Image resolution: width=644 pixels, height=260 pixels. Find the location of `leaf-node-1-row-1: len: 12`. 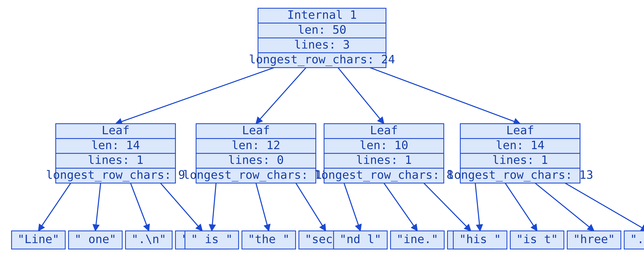

leaf-node-1-row-1: len: 12 is located at coordinates (256, 145).